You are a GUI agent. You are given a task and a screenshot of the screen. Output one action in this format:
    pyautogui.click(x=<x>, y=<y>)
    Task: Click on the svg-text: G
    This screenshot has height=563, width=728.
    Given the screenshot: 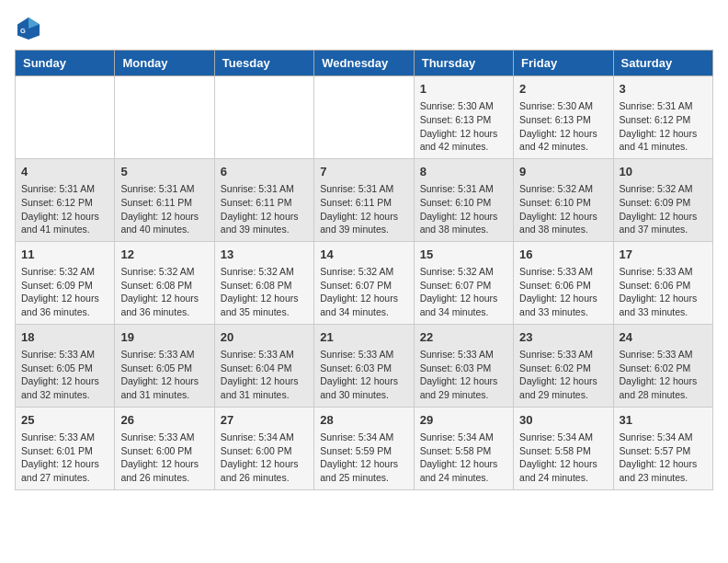 What is the action you would take?
    pyautogui.click(x=23, y=31)
    